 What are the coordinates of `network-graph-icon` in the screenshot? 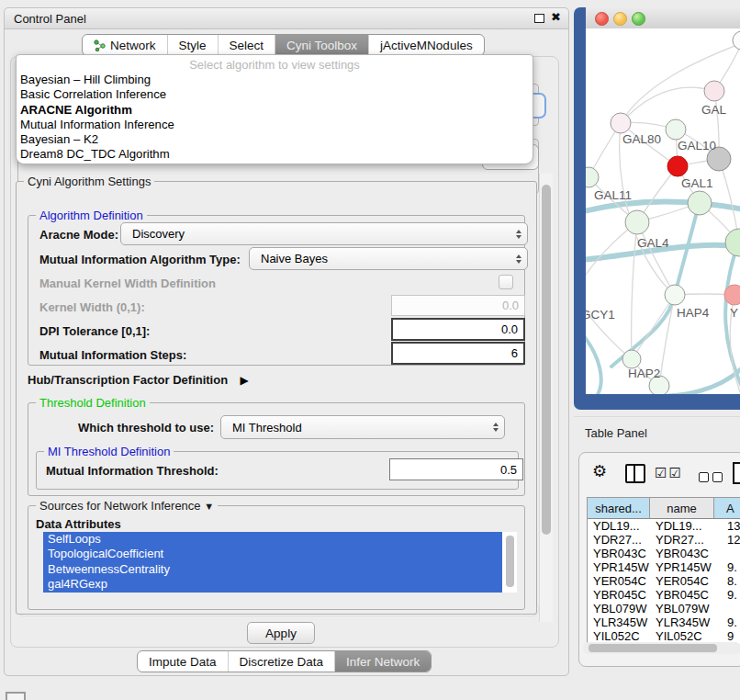 It's located at (99, 46).